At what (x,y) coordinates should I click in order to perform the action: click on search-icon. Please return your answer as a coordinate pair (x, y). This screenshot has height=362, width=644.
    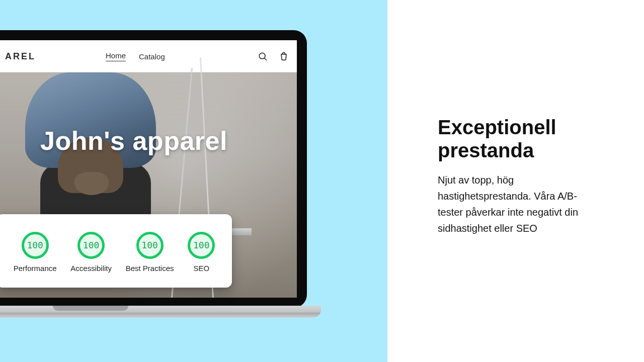
    Looking at the image, I should click on (263, 56).